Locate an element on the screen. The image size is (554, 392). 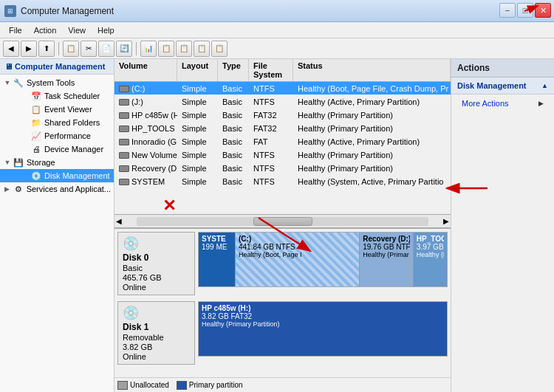
sidebar-item-shared-folders: 📁 Shared Folders is located at coordinates (57, 123).